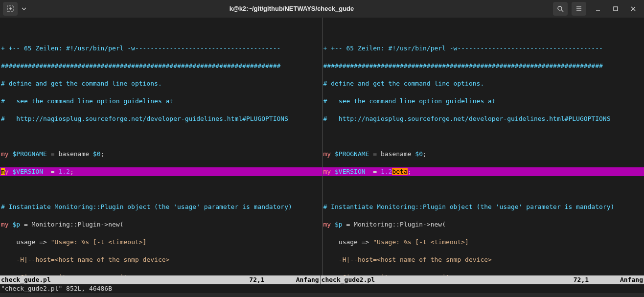  I want to click on tab-dropdown-button, so click(24, 9).